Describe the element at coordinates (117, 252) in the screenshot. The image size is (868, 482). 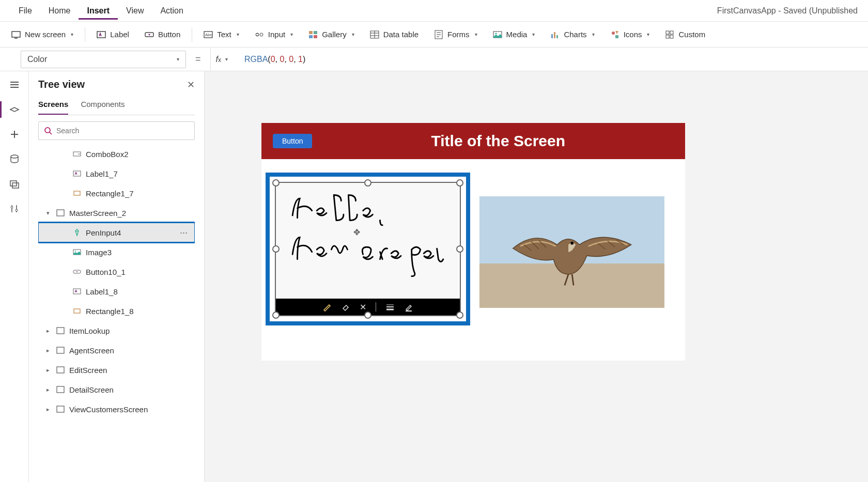
I see `tree-item-image3: Image3` at that location.